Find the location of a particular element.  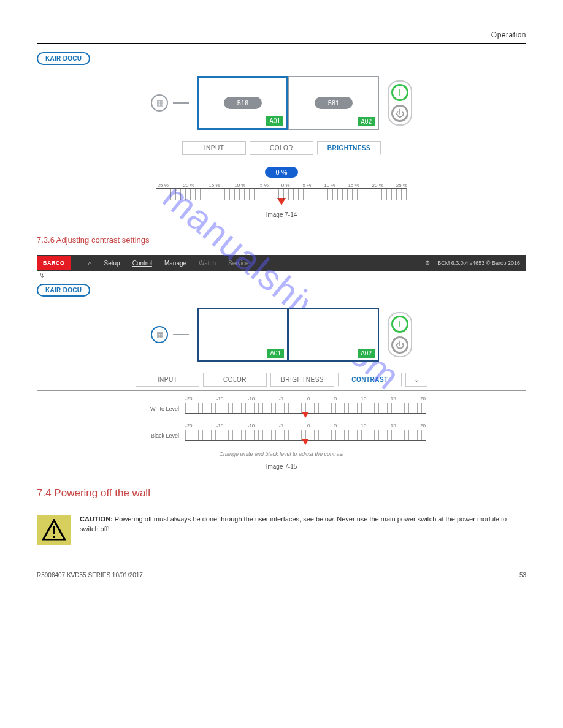

dotted-rule is located at coordinates (282, 251).